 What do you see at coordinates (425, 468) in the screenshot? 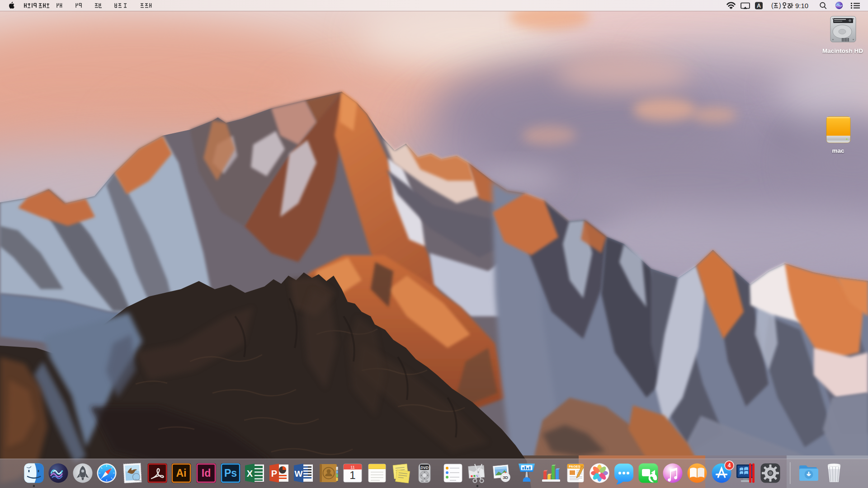
I see `svg-text: DVD` at bounding box center [425, 468].